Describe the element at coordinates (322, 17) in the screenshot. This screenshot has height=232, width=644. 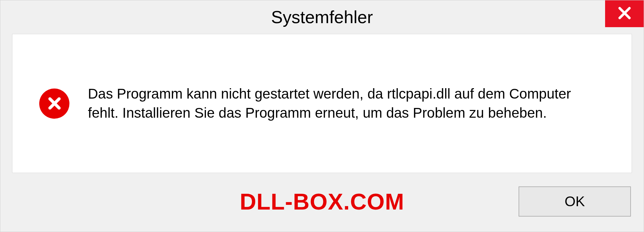
I see `dialog-title: Systemfehler` at that location.